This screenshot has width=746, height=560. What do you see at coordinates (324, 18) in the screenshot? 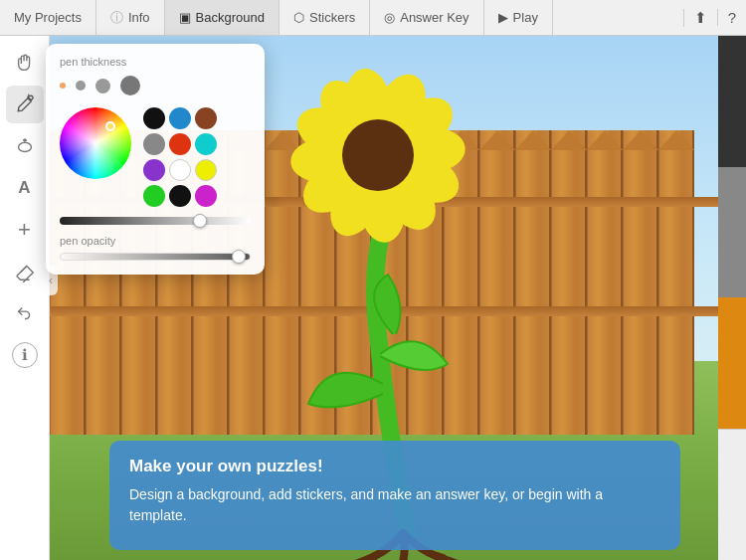
I see `nav-stickers: ⬡ Stickers` at bounding box center [324, 18].